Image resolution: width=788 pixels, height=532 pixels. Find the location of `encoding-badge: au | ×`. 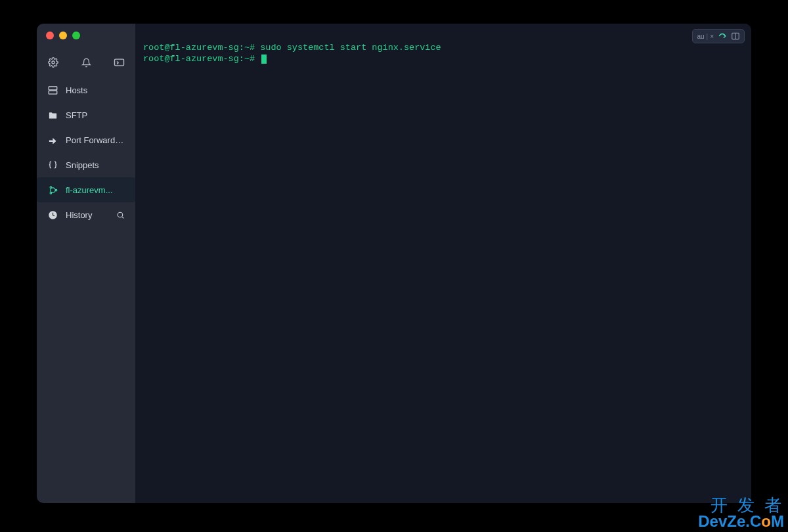

encoding-badge: au | × is located at coordinates (705, 37).